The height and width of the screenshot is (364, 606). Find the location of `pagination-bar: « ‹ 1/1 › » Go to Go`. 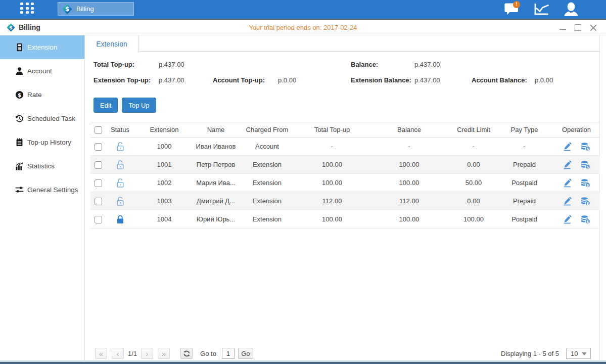

pagination-bar: « ‹ 1/1 › » Go to Go is located at coordinates (343, 353).